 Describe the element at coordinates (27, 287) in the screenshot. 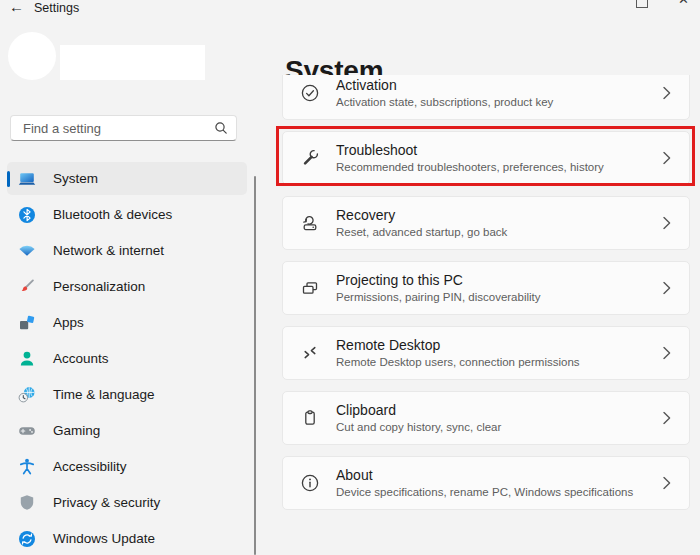

I see `personalization-icon` at that location.